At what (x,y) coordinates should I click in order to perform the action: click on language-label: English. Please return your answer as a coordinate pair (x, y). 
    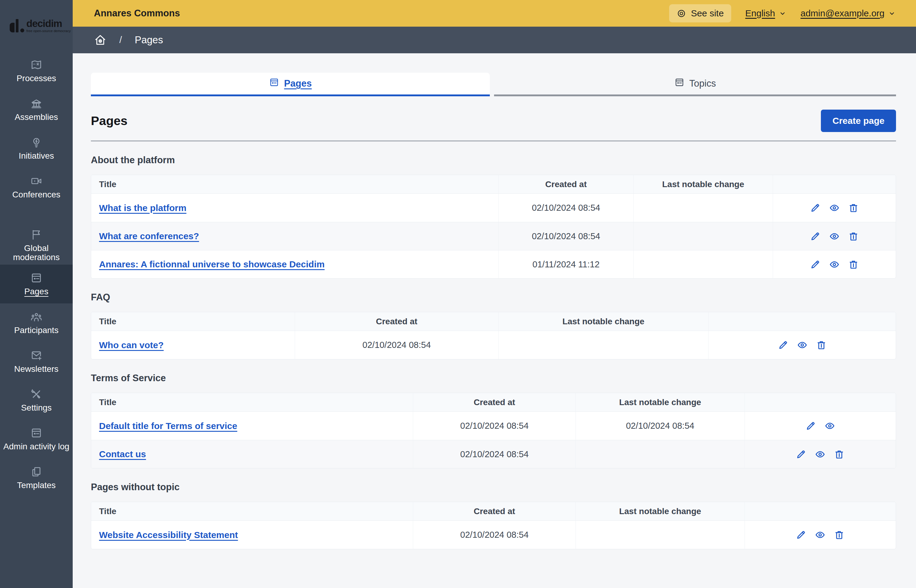
    Looking at the image, I should click on (760, 13).